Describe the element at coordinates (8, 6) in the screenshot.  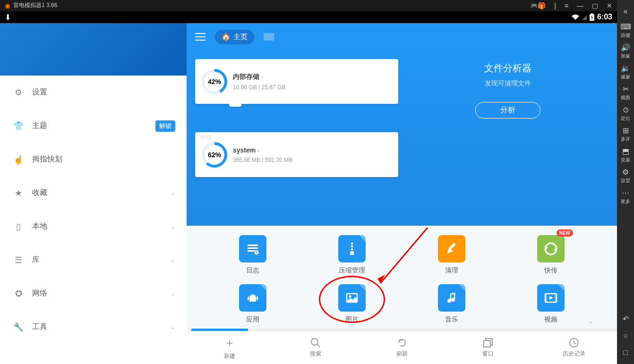
I see `app-logo-icon: ◉` at that location.